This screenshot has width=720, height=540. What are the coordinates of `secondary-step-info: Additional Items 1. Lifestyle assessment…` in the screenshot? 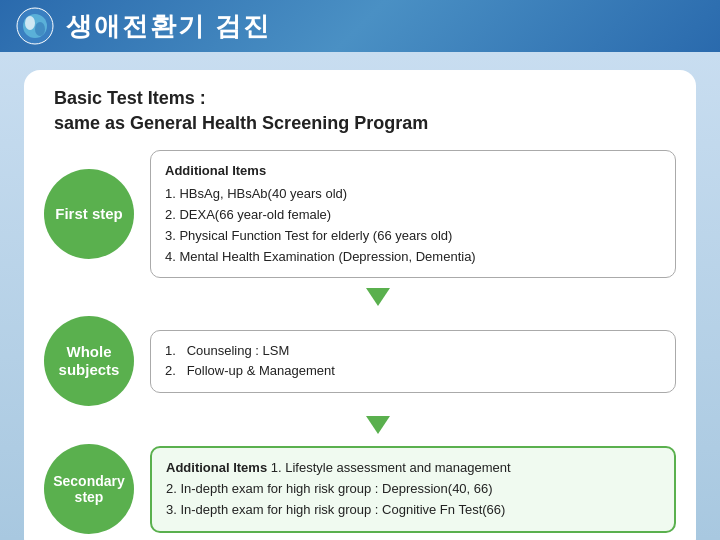 It's located at (413, 489).